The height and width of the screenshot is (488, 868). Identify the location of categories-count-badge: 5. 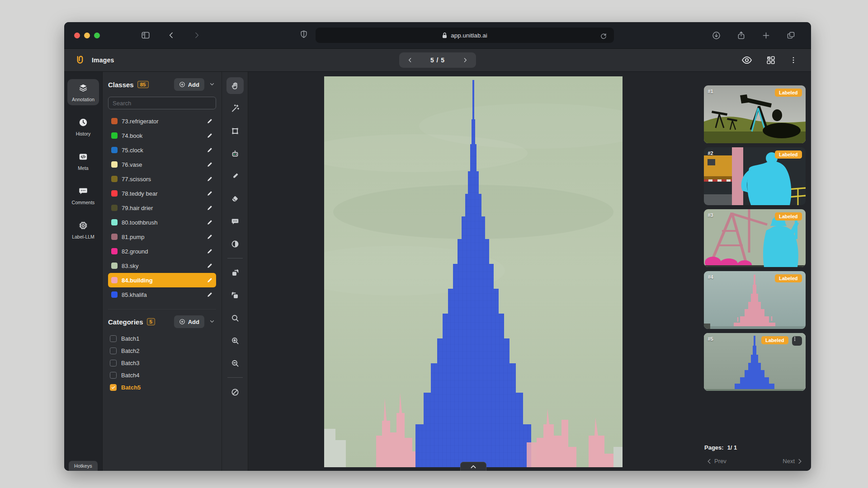
(151, 322).